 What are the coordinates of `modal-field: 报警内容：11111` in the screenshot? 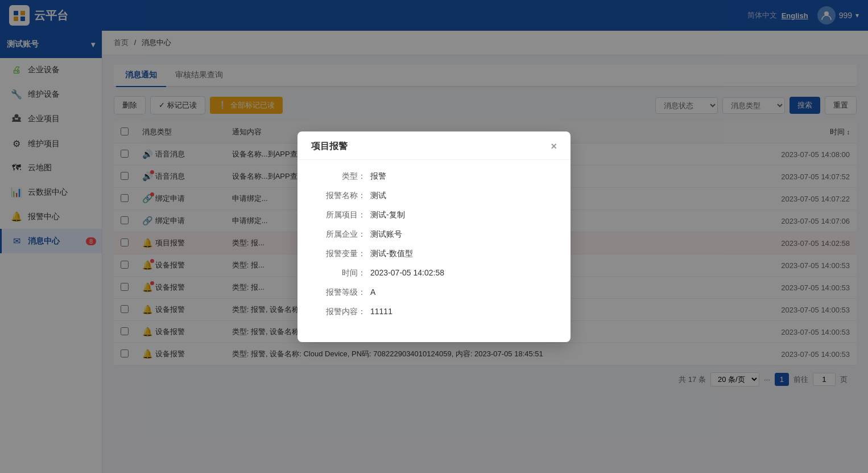 It's located at (434, 312).